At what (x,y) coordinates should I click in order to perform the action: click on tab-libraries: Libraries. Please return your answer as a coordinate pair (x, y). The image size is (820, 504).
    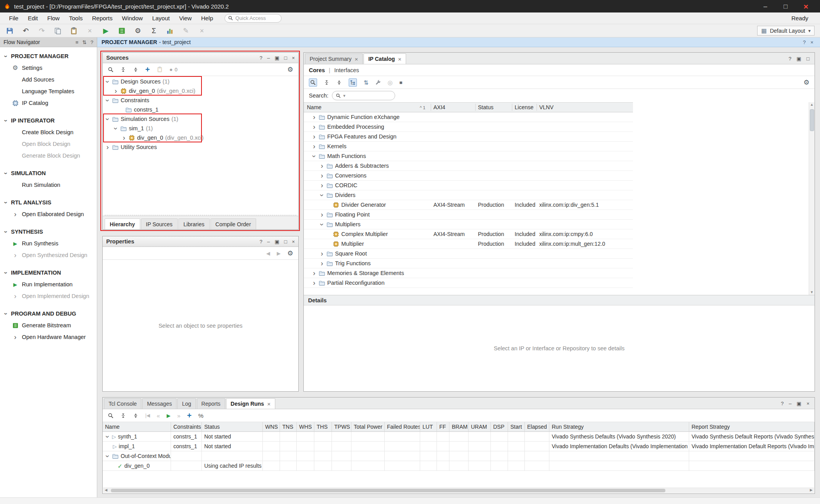
    Looking at the image, I should click on (194, 224).